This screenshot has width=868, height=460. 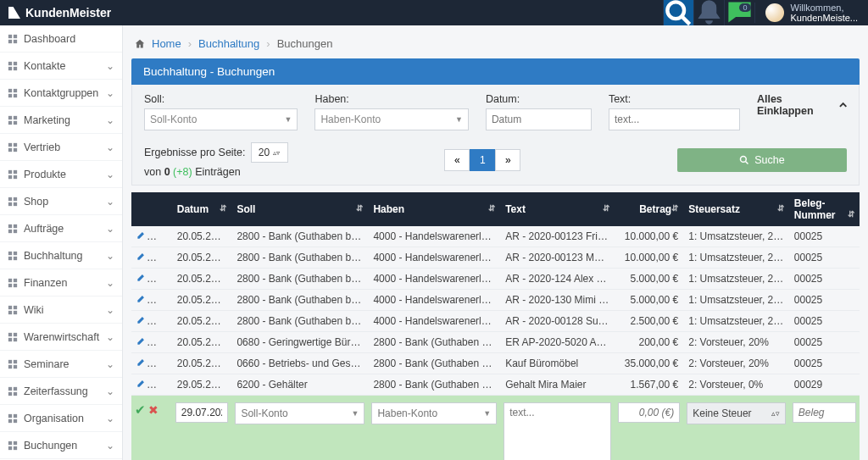 I want to click on top-chat-button: 0, so click(x=739, y=13).